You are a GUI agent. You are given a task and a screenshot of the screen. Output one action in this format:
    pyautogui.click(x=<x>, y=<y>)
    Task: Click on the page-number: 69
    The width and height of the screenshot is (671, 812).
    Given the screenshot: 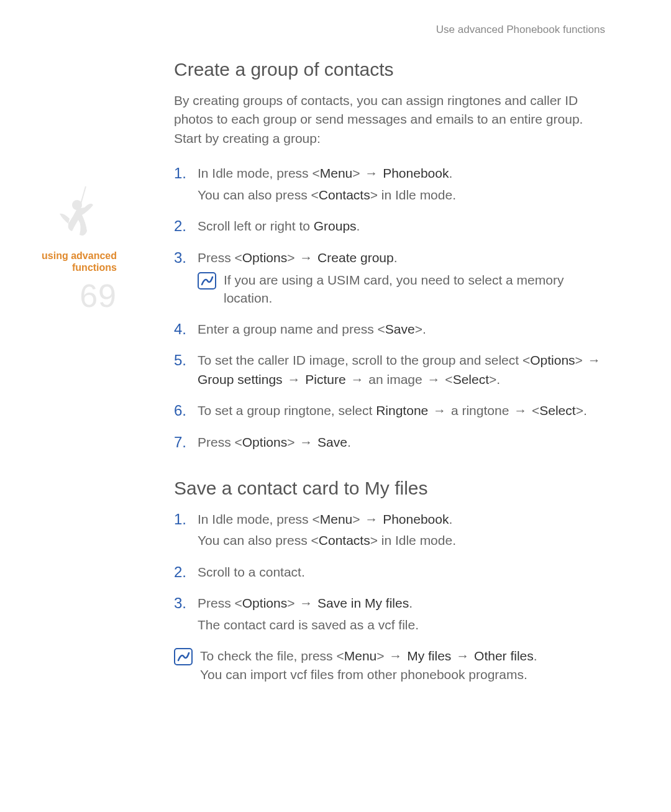 What is the action you would take?
    pyautogui.click(x=58, y=296)
    